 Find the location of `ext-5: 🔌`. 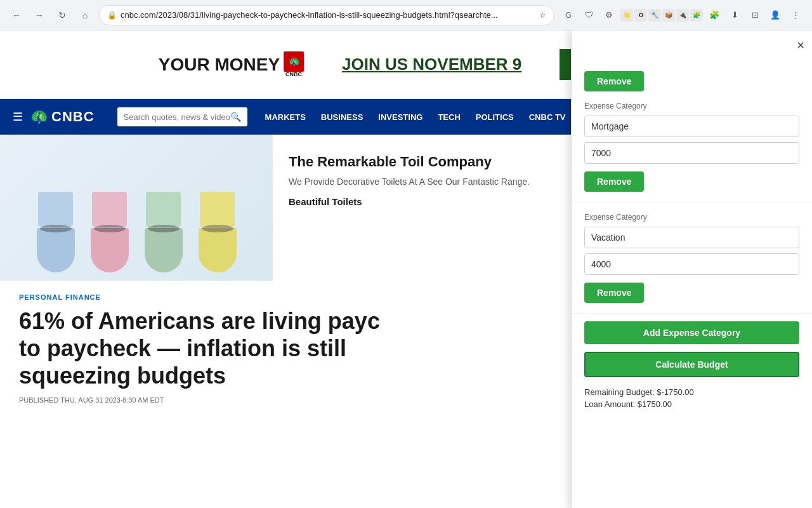

ext-5: 🔌 is located at coordinates (683, 15).